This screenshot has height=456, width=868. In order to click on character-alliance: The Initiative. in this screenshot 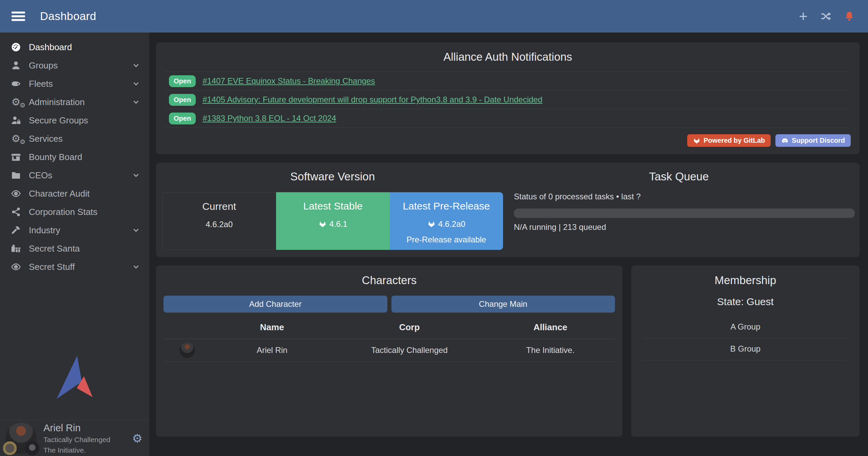, I will do `click(550, 351)`.